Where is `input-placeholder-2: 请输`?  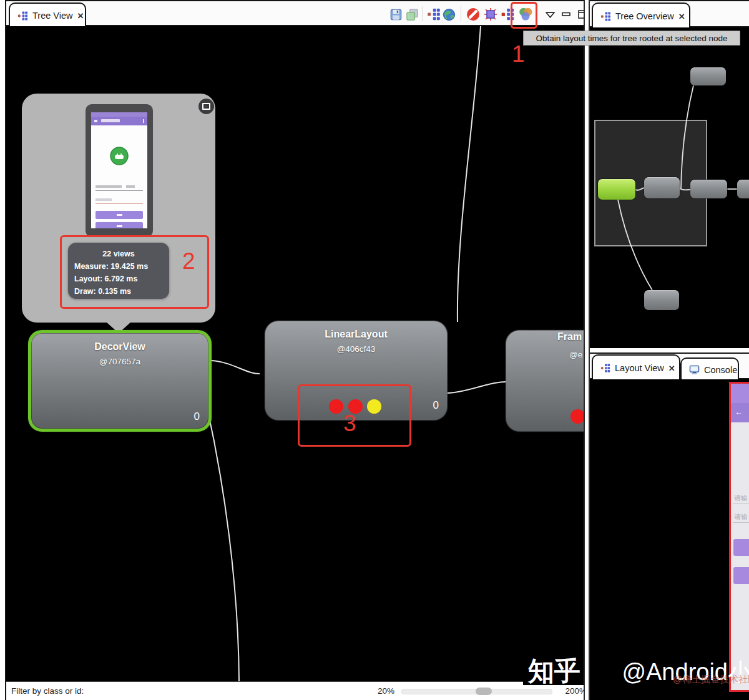
input-placeholder-2: 请输 is located at coordinates (741, 517).